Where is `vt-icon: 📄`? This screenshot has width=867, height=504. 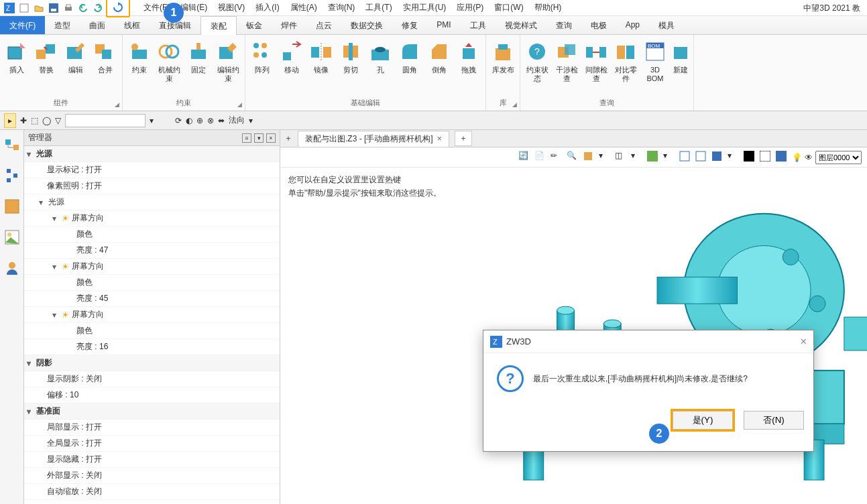
vt-icon: 📄 is located at coordinates (541, 158).